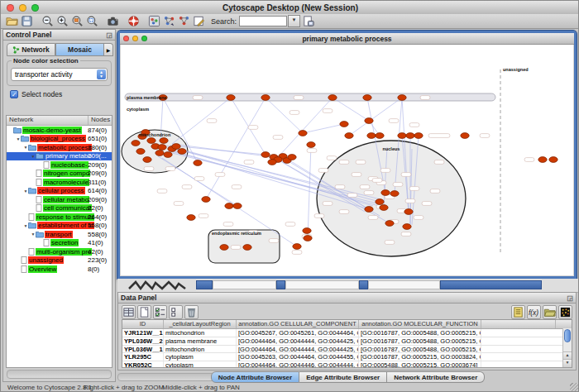 This screenshot has width=579, height=392. Describe the element at coordinates (60, 270) in the screenshot. I see `tree-row: Overview8(0)` at that location.